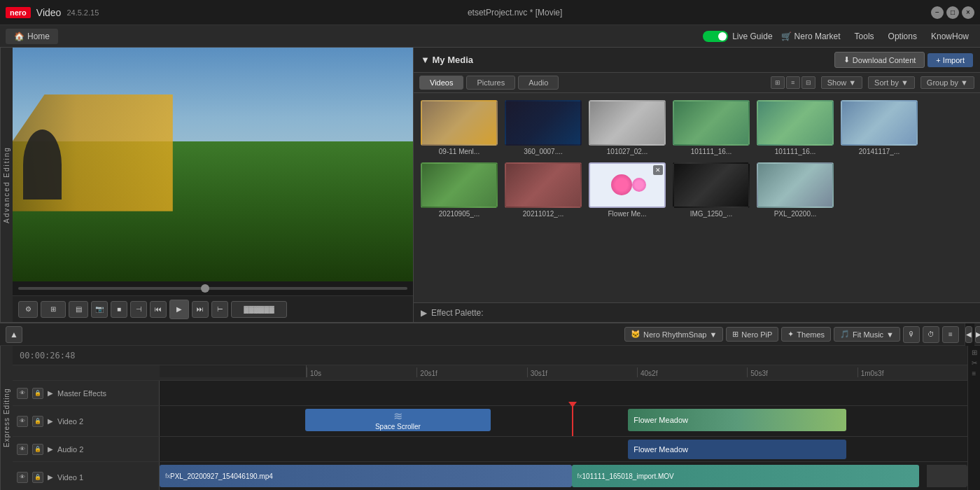 The height and width of the screenshot is (490, 980). What do you see at coordinates (158, 309) in the screenshot?
I see `prev-button: ⏮` at bounding box center [158, 309].